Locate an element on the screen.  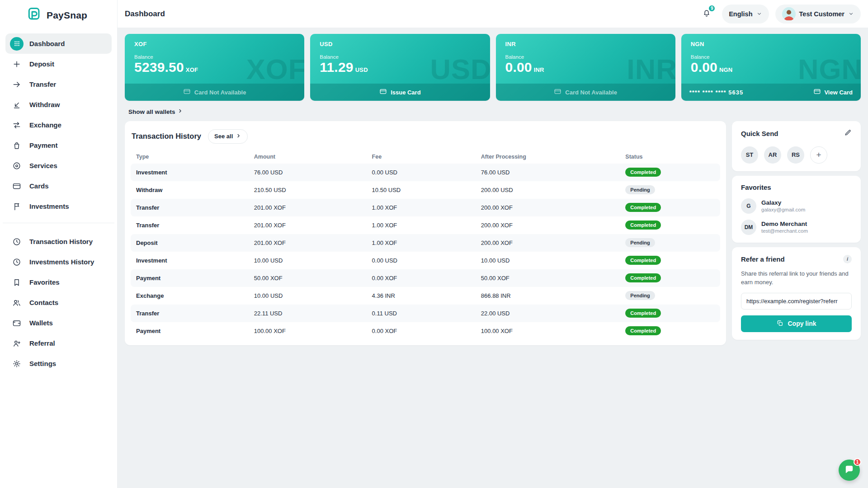
wallet-balance-label: Balance is located at coordinates (771, 57).